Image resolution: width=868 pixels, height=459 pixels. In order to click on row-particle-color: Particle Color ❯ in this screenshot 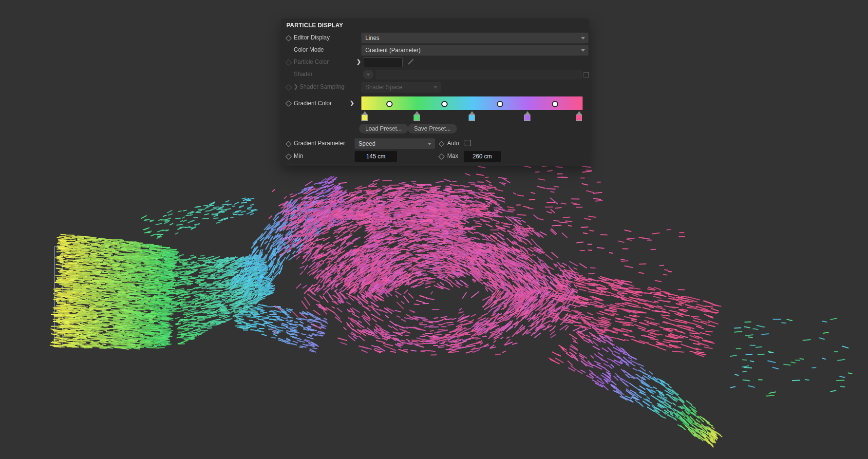, I will do `click(435, 62)`.